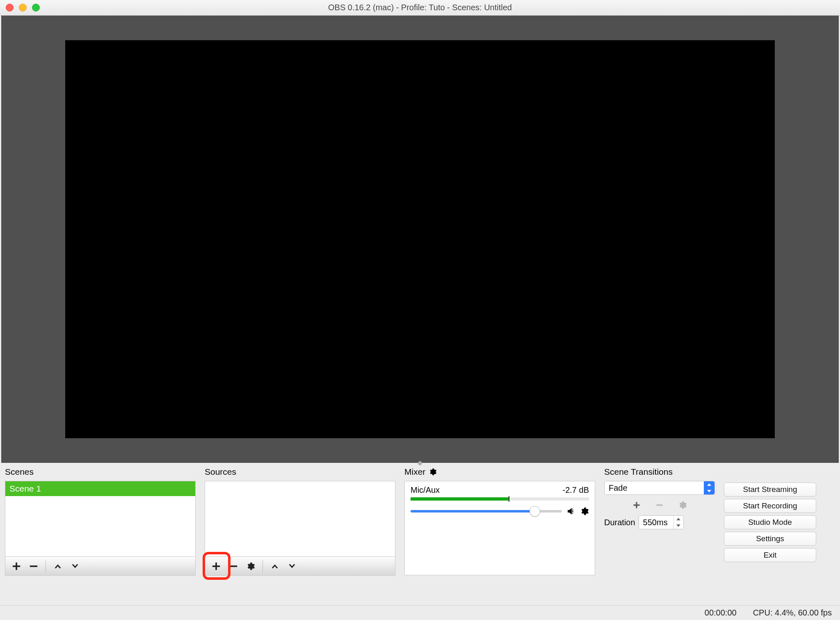 This screenshot has width=840, height=620. Describe the element at coordinates (23, 7) in the screenshot. I see `window-controls` at that location.